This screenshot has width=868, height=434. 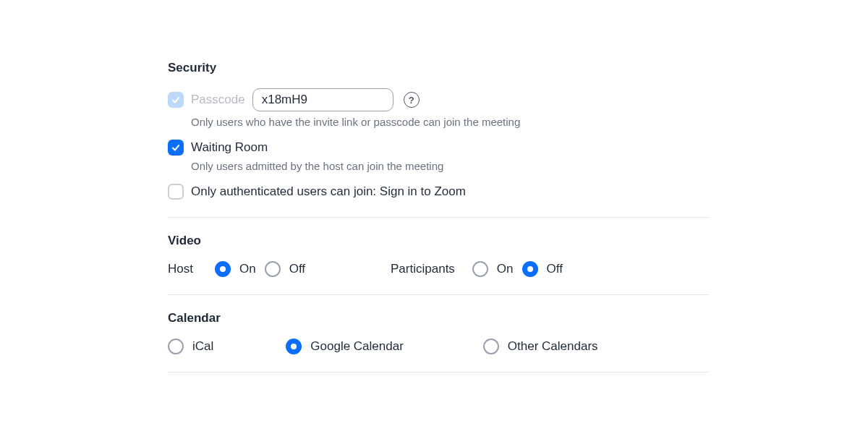 What do you see at coordinates (541, 346) in the screenshot?
I see `calendar-option-other: Other Calendars` at bounding box center [541, 346].